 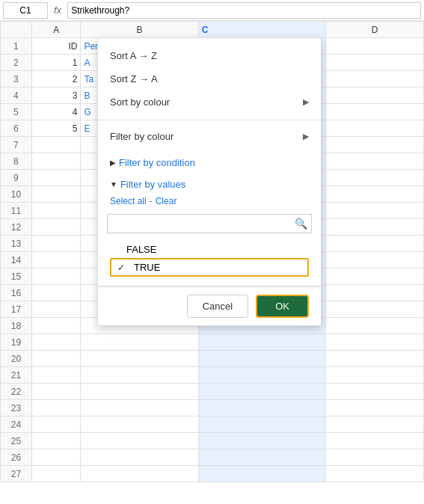 What do you see at coordinates (374, 293) in the screenshot?
I see `cell-d16` at bounding box center [374, 293].